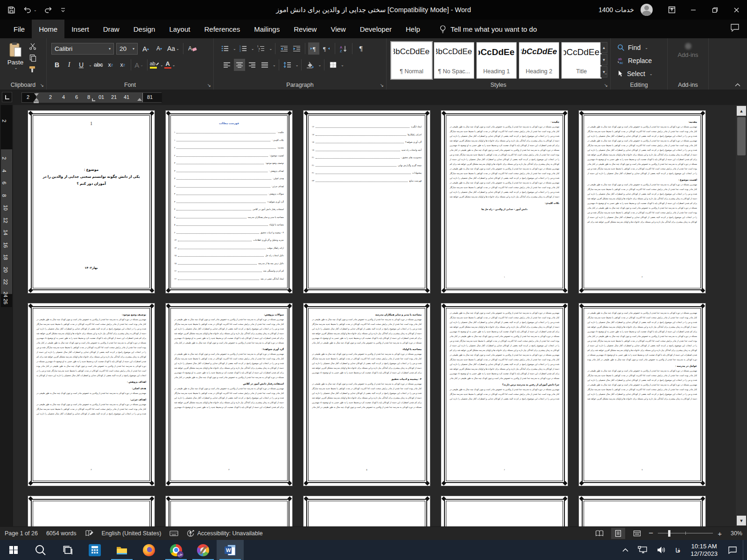 This screenshot has height=560, width=747. I want to click on document-page: چکیده :مهمترین مسئله در دوره کودکی به مد…, so click(504, 202).